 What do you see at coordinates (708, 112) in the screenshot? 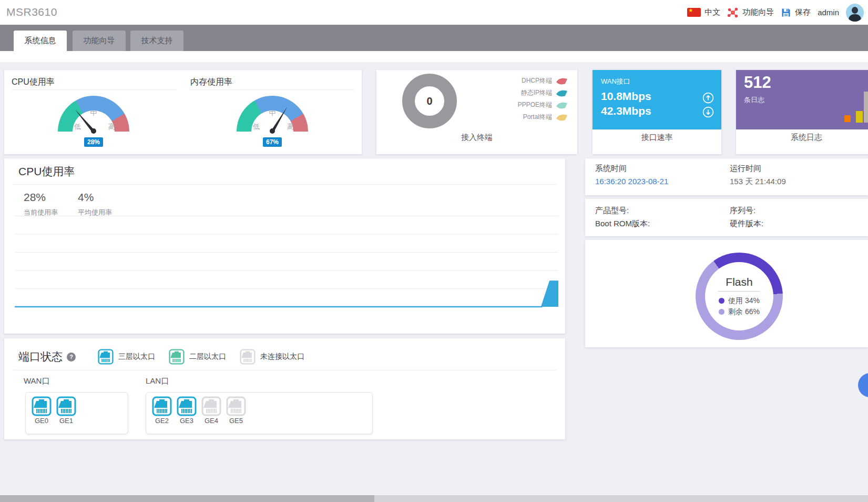
I see `download-arrow-icon` at bounding box center [708, 112].